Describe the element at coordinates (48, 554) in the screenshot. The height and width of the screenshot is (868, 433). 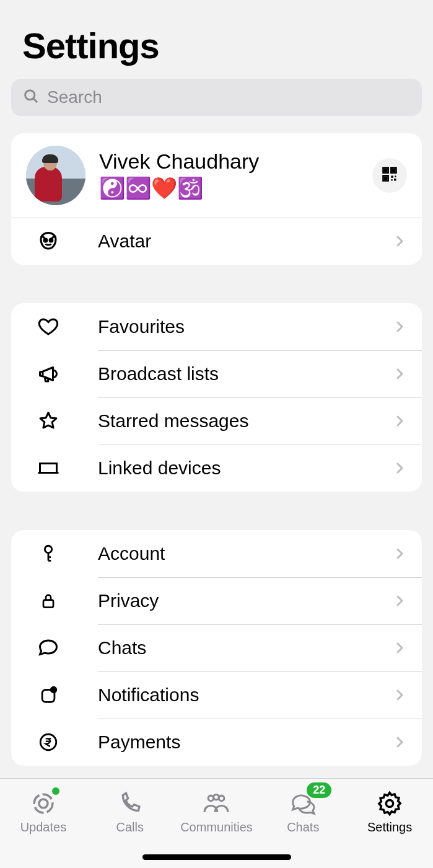
I see `key-icon` at that location.